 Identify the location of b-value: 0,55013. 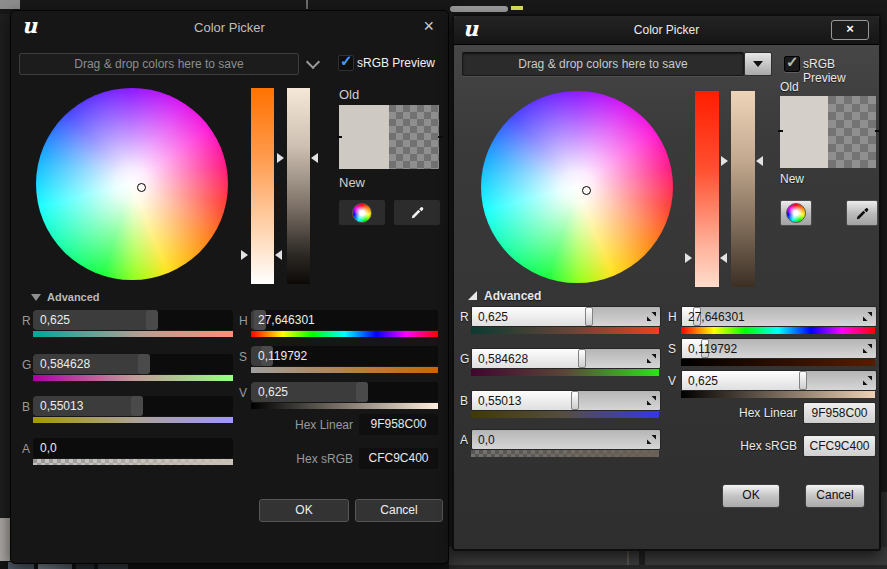
(500, 401).